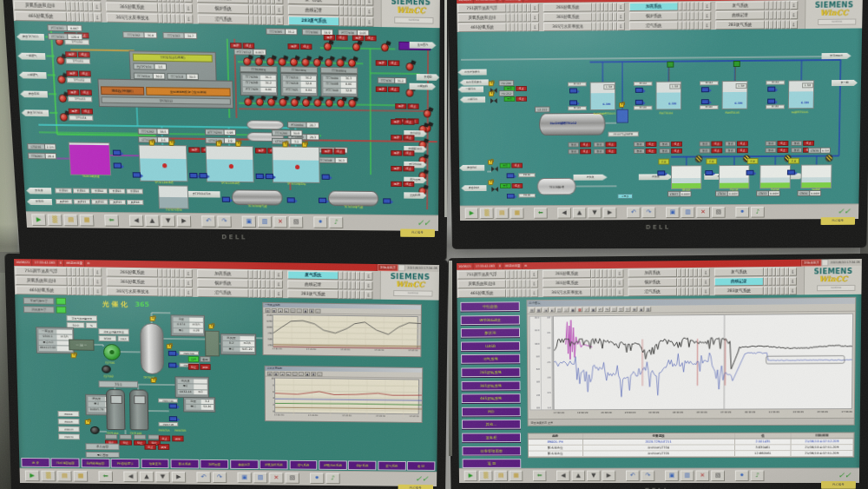 This screenshot has height=489, width=868. What do you see at coordinates (100, 202) in the screenshot?
I see `status-box: 风机92` at bounding box center [100, 202].